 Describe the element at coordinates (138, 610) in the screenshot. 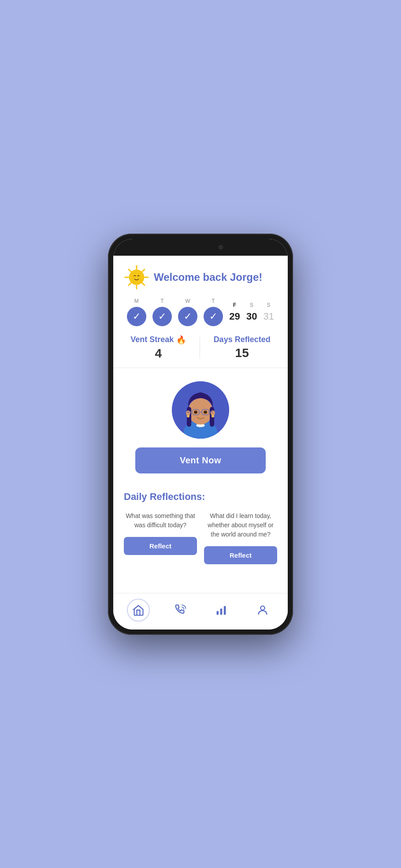

I see `nav-item-home` at that location.